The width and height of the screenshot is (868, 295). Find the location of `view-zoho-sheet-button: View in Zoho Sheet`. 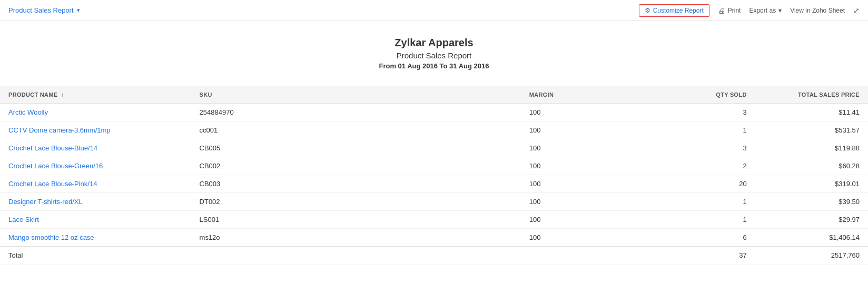

view-zoho-sheet-button: View in Zoho Sheet is located at coordinates (817, 11).